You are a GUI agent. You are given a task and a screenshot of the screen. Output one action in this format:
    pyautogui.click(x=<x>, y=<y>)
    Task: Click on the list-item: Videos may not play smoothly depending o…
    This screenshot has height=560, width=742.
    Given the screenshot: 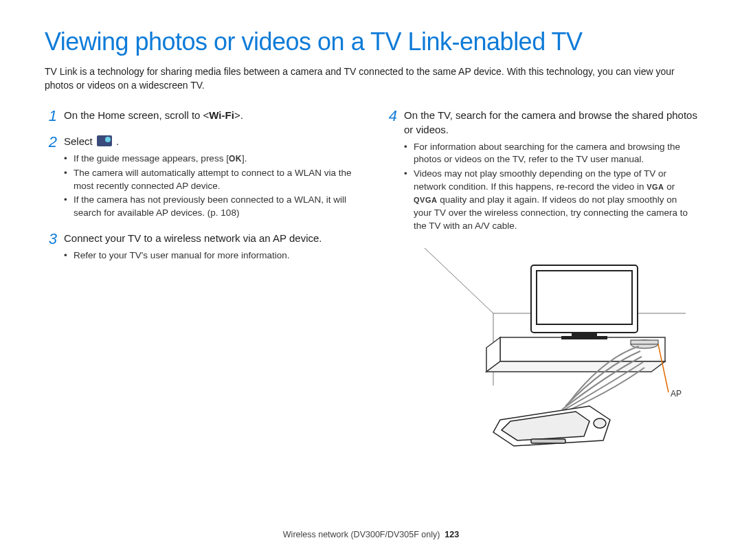 What is the action you would take?
    pyautogui.click(x=551, y=200)
    